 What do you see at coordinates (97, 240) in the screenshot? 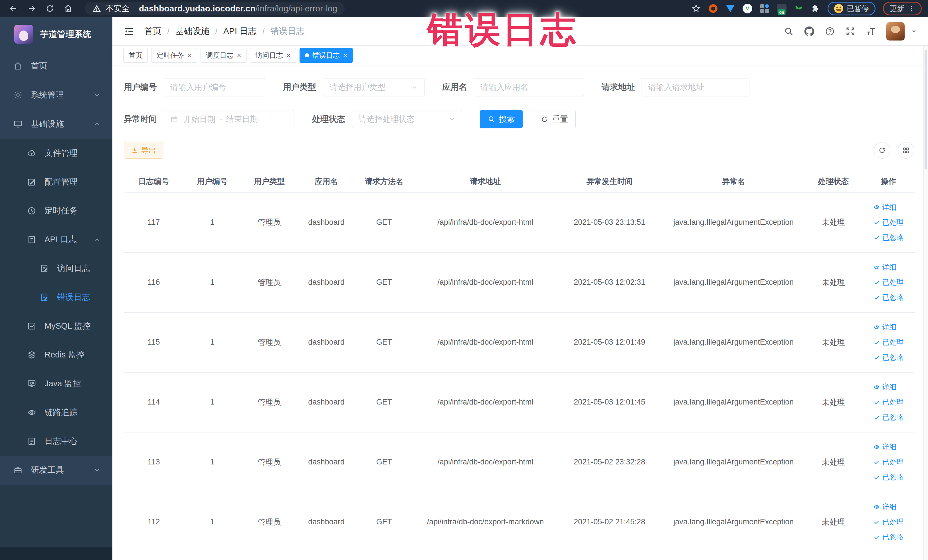
I see `chevron-up-icon` at bounding box center [97, 240].